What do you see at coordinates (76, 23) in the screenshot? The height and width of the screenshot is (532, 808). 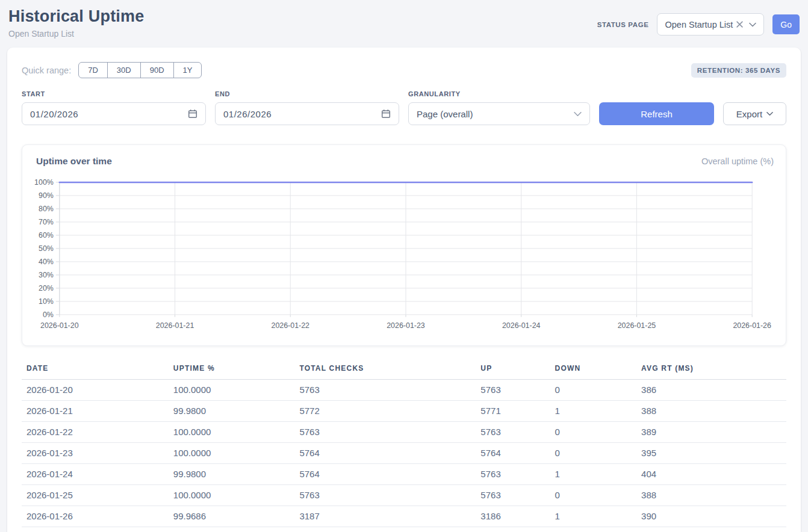 I see `title-block: Historical Uptime Open Startup List` at bounding box center [76, 23].